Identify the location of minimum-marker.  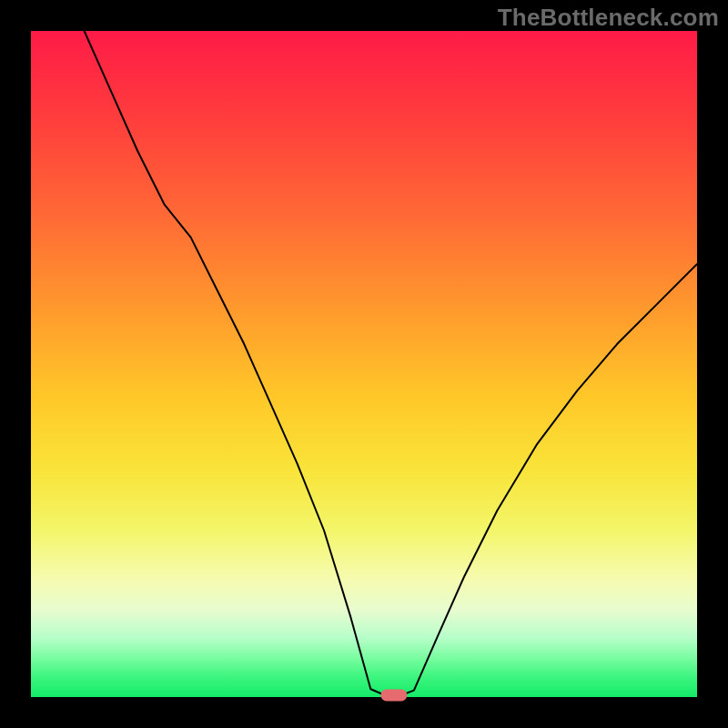
(393, 695).